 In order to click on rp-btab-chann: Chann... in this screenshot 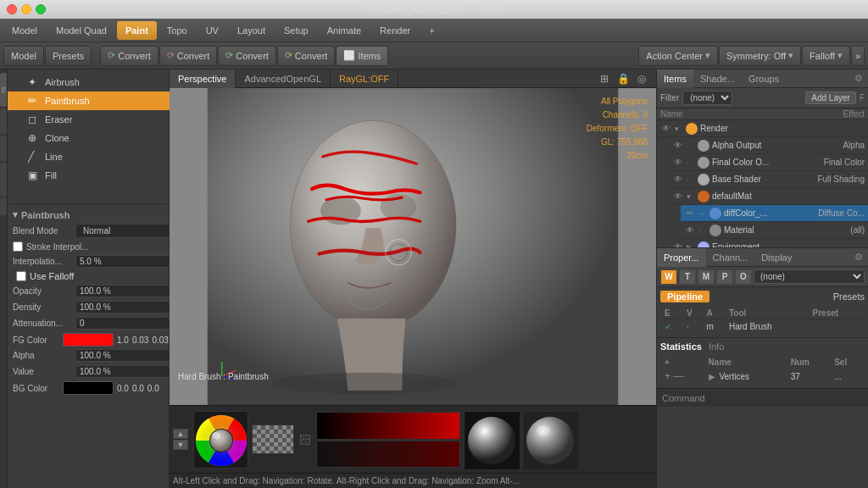, I will do `click(731, 258)`.